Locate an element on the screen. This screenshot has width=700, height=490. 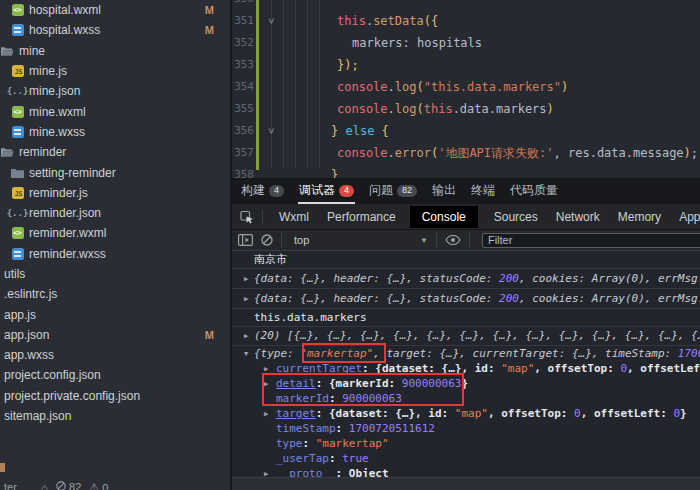
panel-tab-代码质量: 代码质量 is located at coordinates (534, 192).